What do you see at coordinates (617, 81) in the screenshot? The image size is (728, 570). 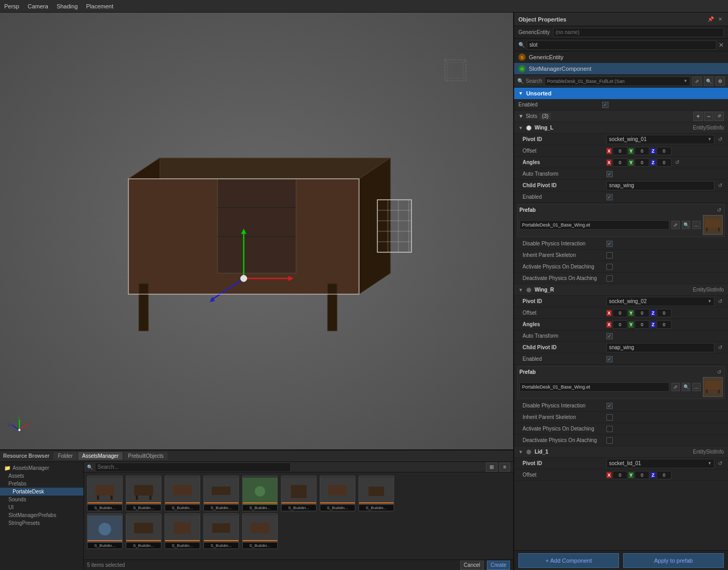 I see `prefab-dropdown: PortableDesk_01_Base_FullLet (San ▼` at bounding box center [617, 81].